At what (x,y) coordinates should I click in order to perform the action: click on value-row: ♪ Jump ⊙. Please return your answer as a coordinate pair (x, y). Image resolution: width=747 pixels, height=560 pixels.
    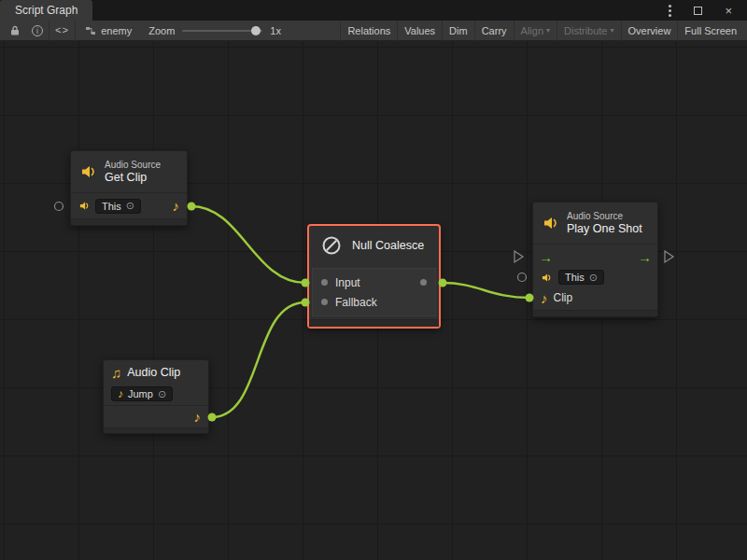
    Looking at the image, I should click on (156, 394).